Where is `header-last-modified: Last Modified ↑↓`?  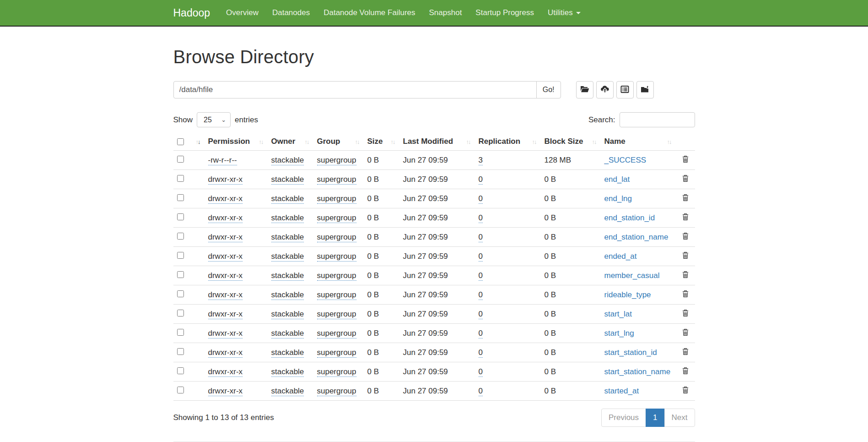
header-last-modified: Last Modified ↑↓ is located at coordinates (437, 142).